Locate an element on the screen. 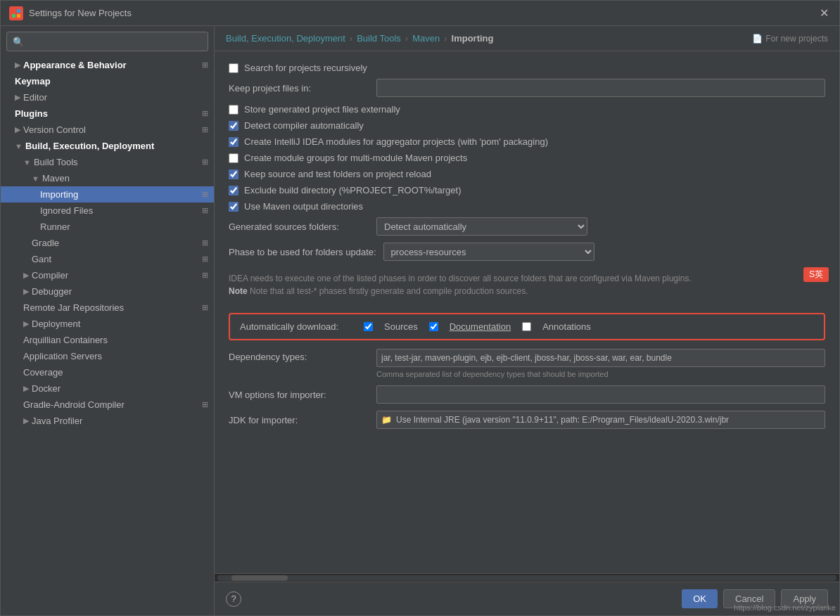 The image size is (840, 616). sidebar-item-importing: Importing ⊞ is located at coordinates (107, 194).